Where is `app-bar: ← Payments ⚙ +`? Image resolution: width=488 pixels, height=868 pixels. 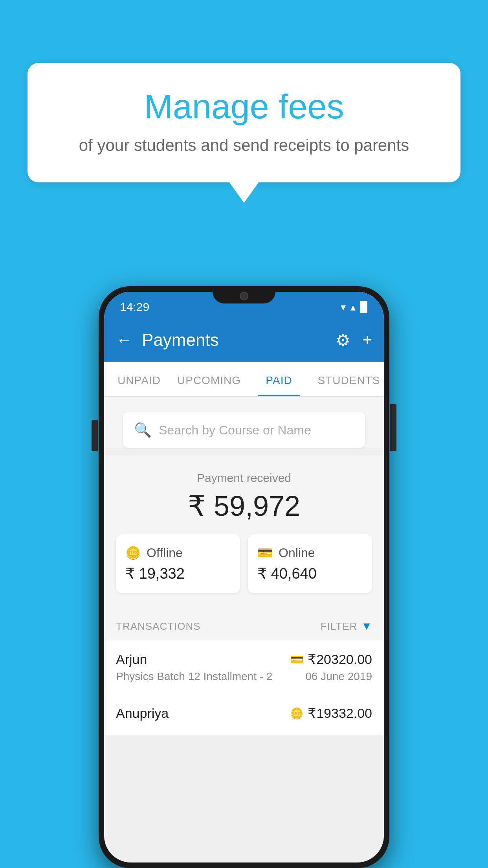
app-bar: ← Payments ⚙ + is located at coordinates (244, 340).